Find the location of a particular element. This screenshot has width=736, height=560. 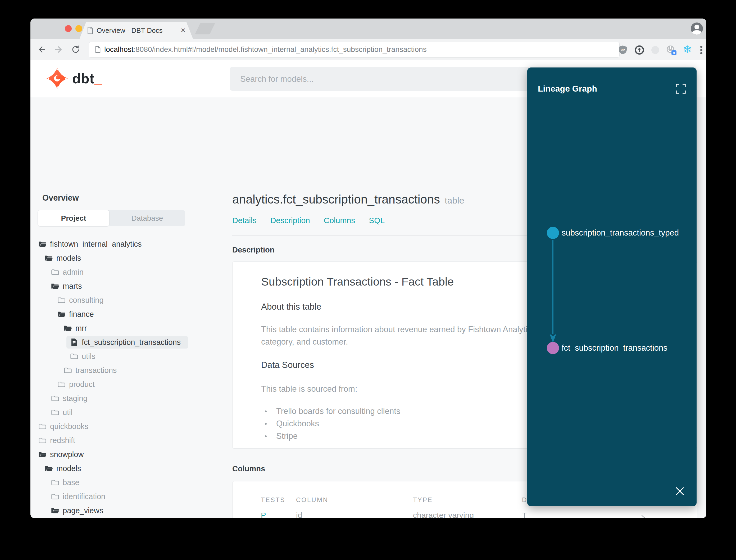

tab-close-icon: ✕ is located at coordinates (183, 31).